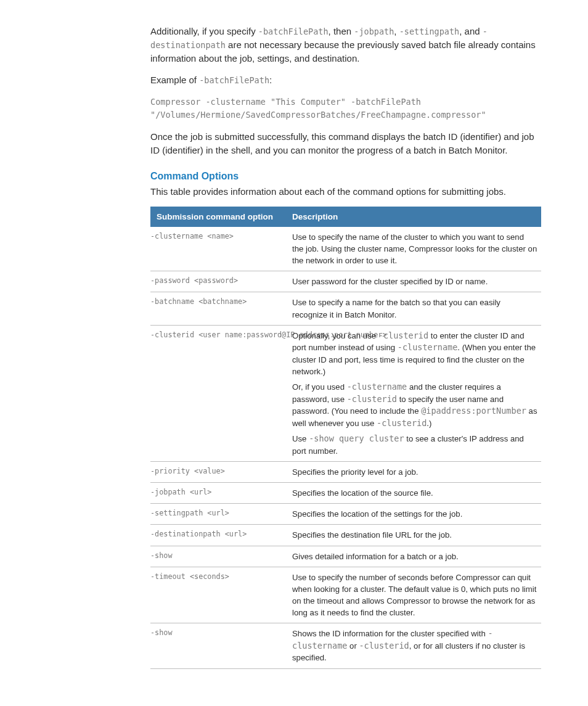 The width and height of the screenshot is (588, 706). What do you see at coordinates (218, 472) in the screenshot?
I see `table-cell-option: -priority <value>` at bounding box center [218, 472].